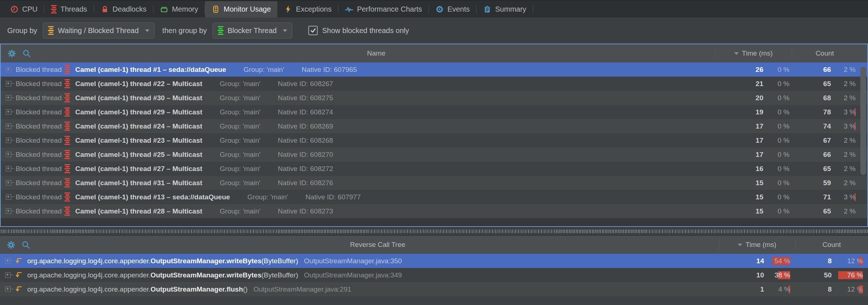 The width and height of the screenshot is (868, 305). Describe the element at coordinates (863, 121) in the screenshot. I see `scrollbar-thumb` at that location.